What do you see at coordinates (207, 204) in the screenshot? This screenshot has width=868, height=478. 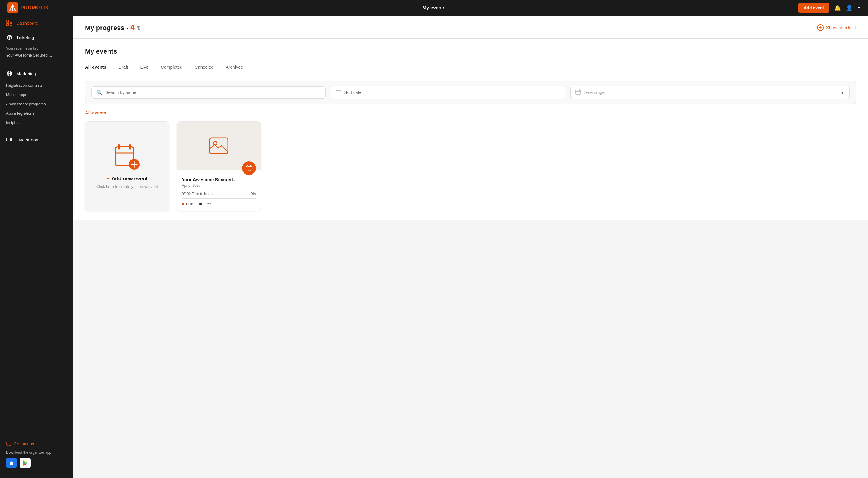 I see `free-label: Free` at bounding box center [207, 204].